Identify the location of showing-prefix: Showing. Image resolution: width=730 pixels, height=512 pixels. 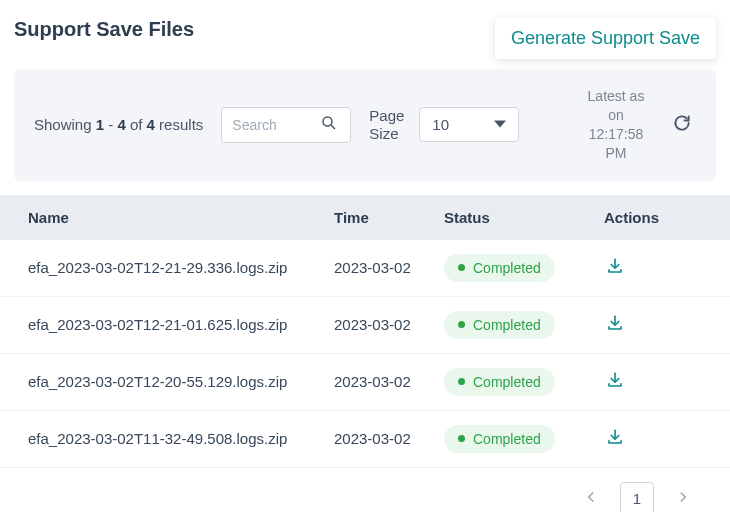
(65, 124).